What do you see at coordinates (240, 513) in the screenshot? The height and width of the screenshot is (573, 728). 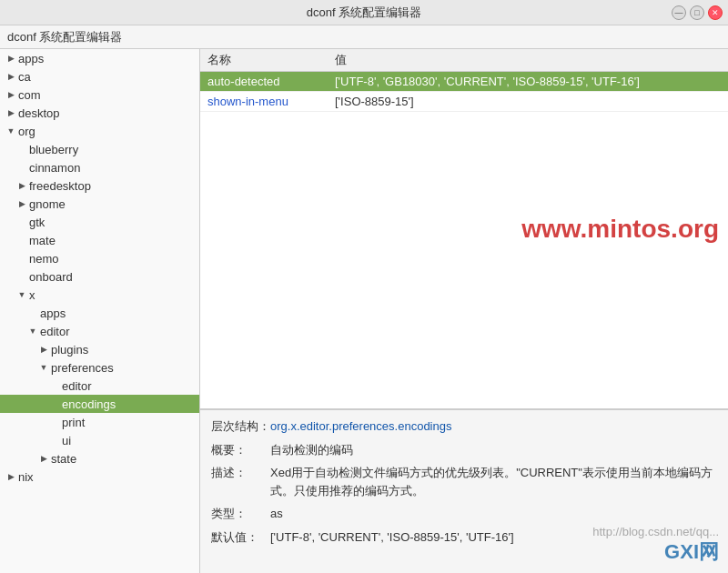 I see `info-type-label: 类型：` at bounding box center [240, 513].